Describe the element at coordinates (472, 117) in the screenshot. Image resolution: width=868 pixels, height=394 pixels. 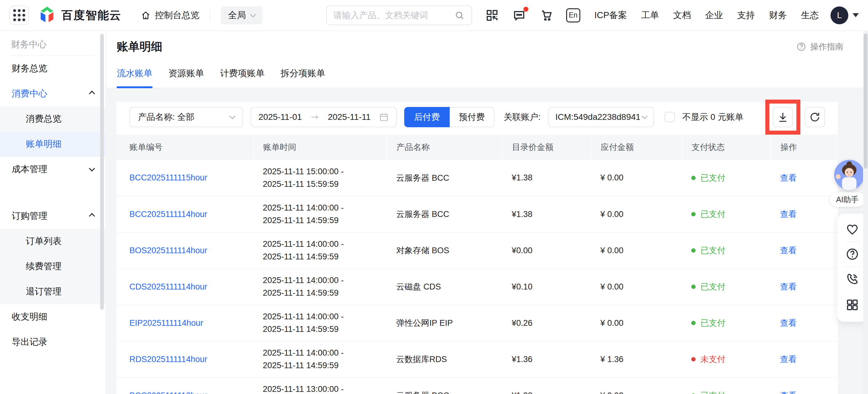
I see `prepaid-button: 预付费` at that location.